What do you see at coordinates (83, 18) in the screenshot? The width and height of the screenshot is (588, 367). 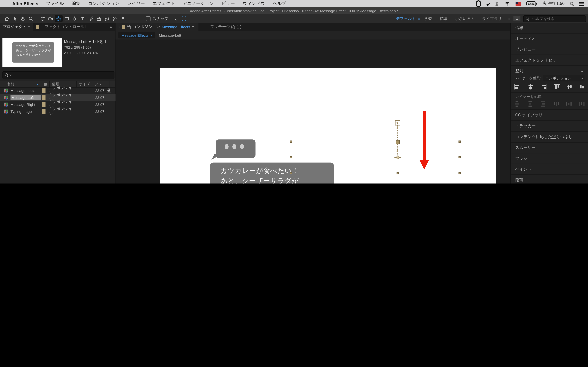 I see `type-tool-icon: T` at bounding box center [83, 18].